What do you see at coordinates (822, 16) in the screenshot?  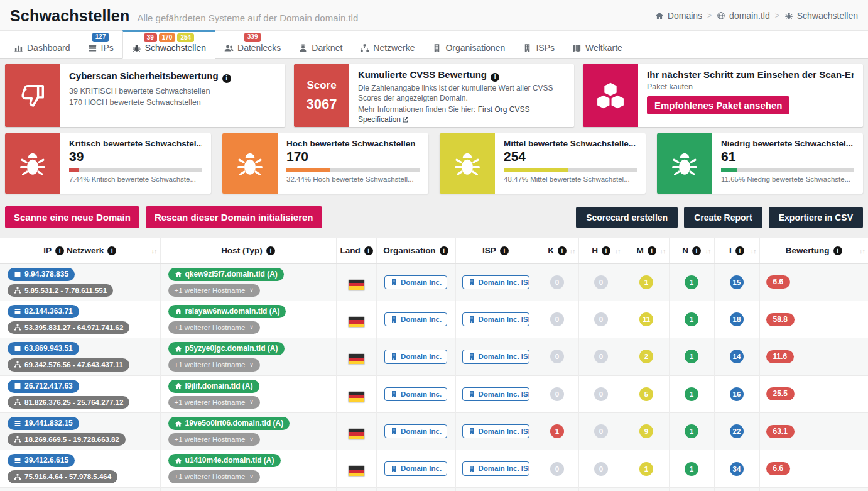 I see `breadcrumb-current: Schwachstellen` at bounding box center [822, 16].